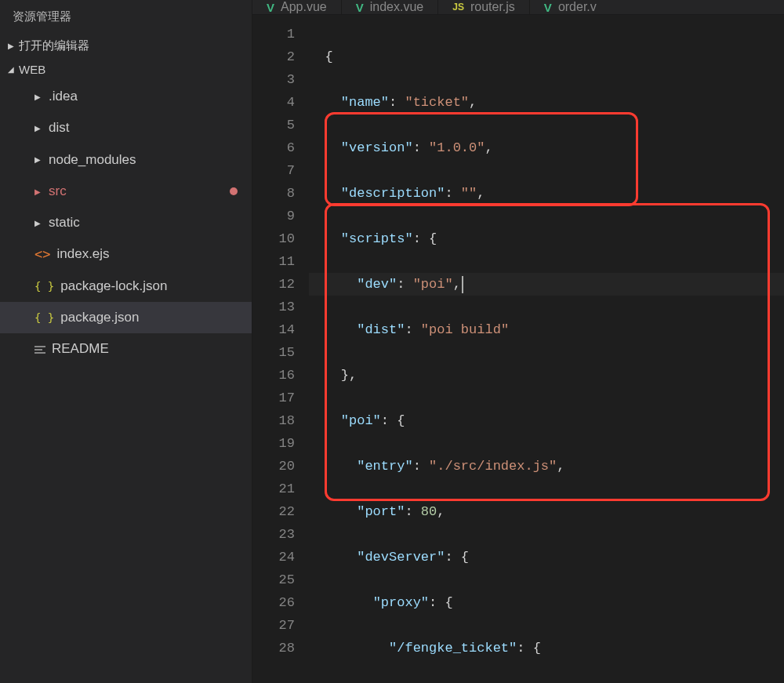  What do you see at coordinates (546, 284) in the screenshot?
I see `code-line: "dev": "poi",` at bounding box center [546, 284].